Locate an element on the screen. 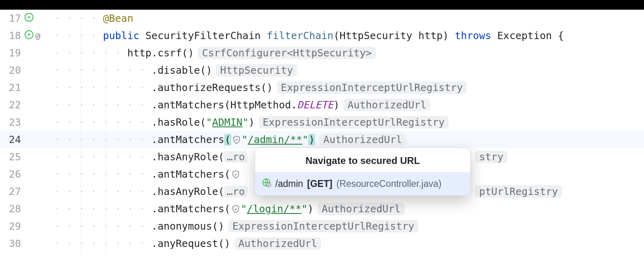 This screenshot has height=257, width=644. line-number: 30 is located at coordinates (11, 243).